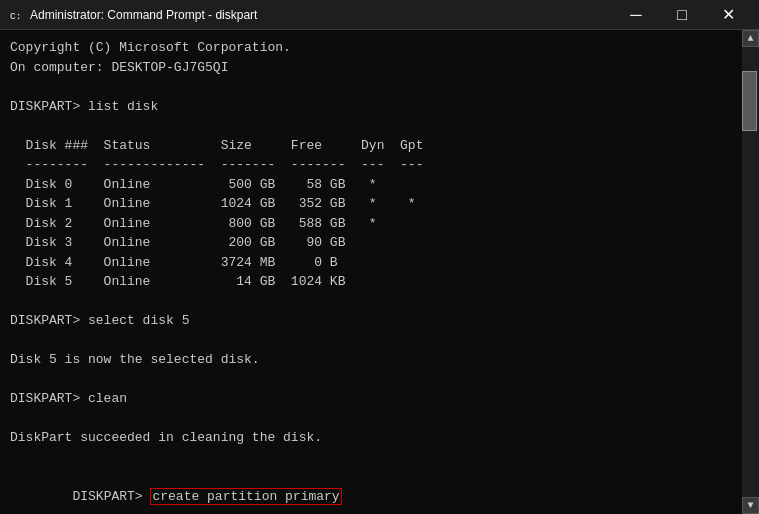 This screenshot has width=759, height=514. I want to click on scrollbar: ▲ ▼, so click(750, 272).